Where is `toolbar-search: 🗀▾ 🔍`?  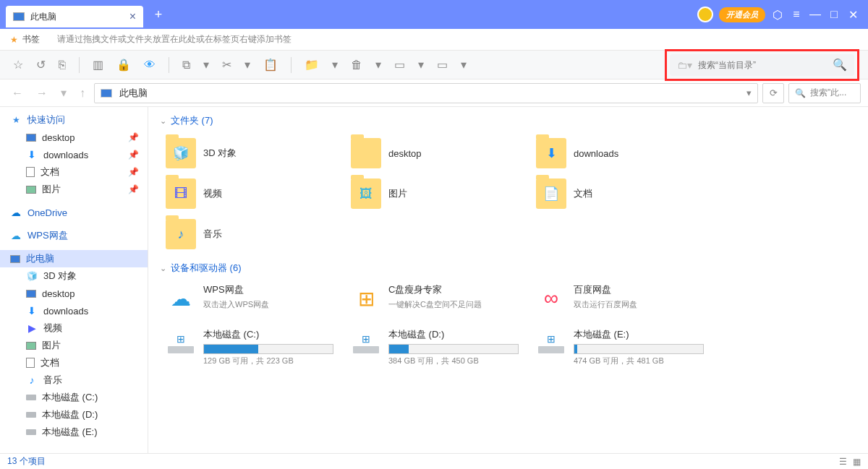
toolbar-search: 🗀▾ 🔍 is located at coordinates (762, 65).